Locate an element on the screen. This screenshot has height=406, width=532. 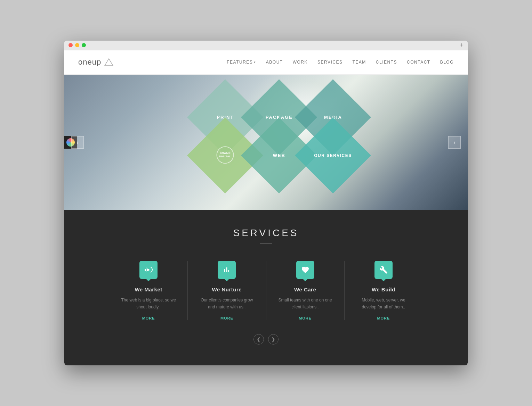
diamond-services-label: OUR SERVICES is located at coordinates (333, 155).